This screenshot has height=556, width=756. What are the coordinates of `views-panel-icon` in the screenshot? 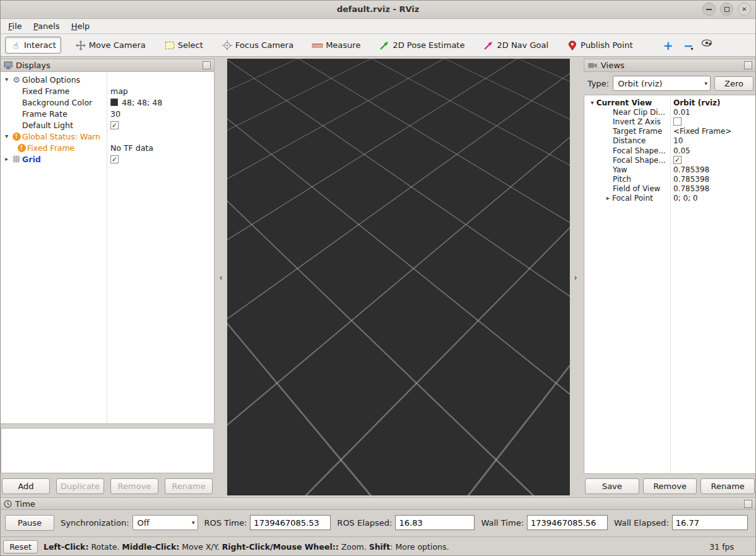 It's located at (593, 66).